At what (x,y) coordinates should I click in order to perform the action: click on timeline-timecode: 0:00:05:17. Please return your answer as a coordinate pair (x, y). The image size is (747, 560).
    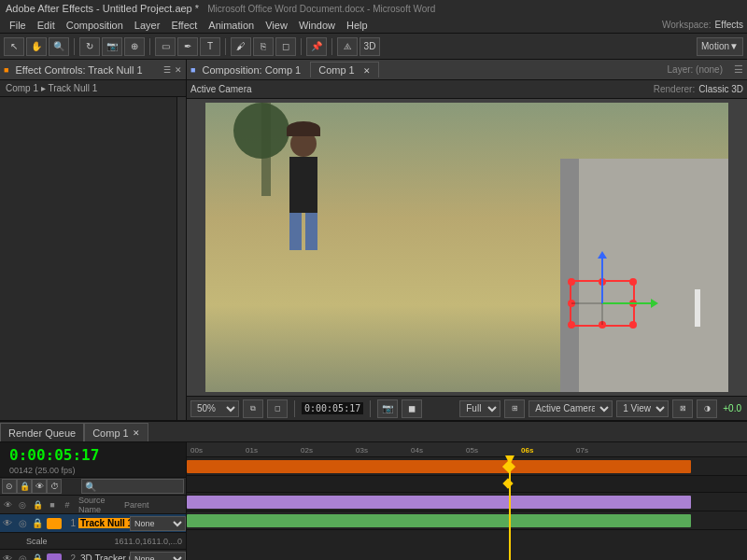
    Looking at the image, I should click on (93, 455).